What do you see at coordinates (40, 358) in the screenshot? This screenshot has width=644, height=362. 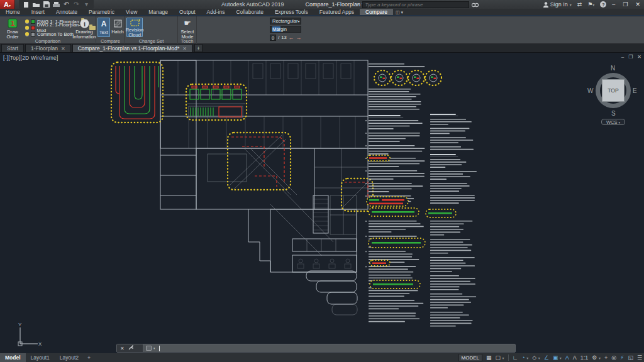 I see `layout-tab-layout1: Layout1` at bounding box center [40, 358].